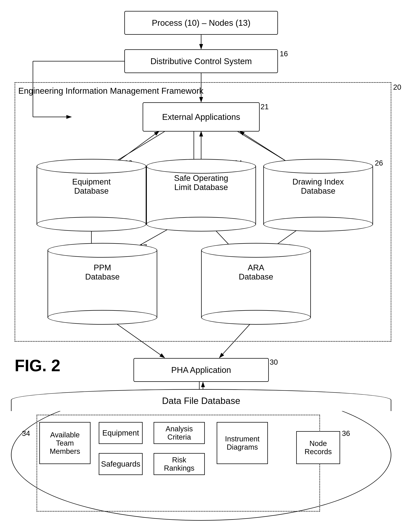  Describe the element at coordinates (284, 54) in the screenshot. I see `ref-16: 16` at that location.